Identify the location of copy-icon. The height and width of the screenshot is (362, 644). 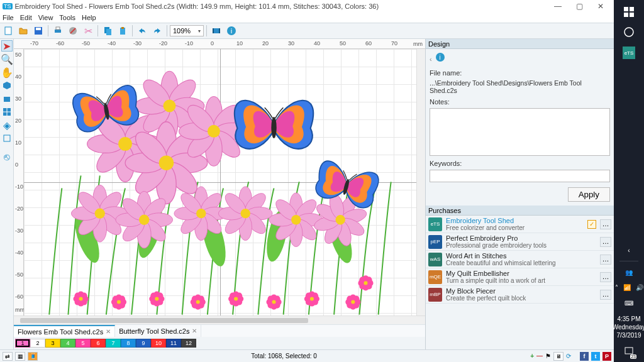
(108, 31).